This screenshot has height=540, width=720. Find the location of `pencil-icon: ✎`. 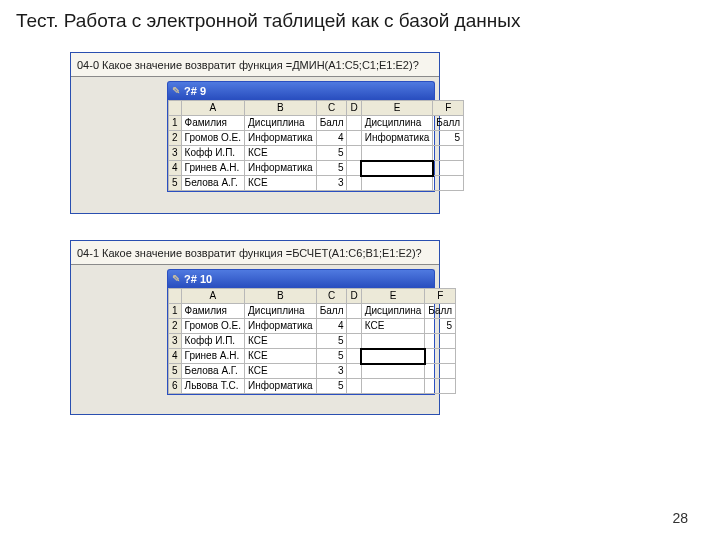

pencil-icon: ✎ is located at coordinates (176, 279).